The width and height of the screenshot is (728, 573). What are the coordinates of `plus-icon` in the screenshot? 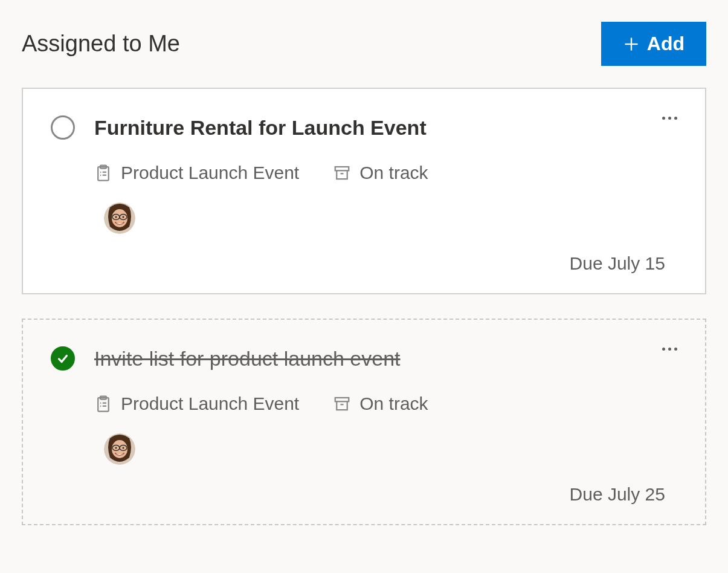 It's located at (631, 44).